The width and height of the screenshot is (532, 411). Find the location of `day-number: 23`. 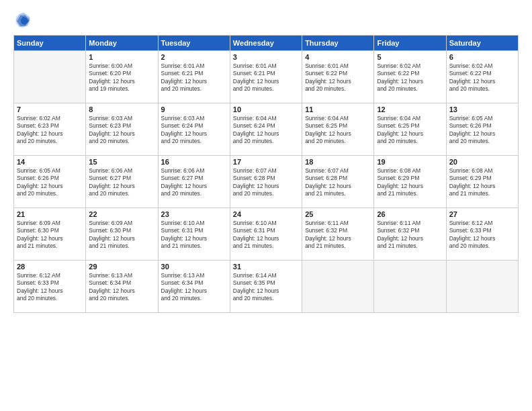

day-number: 23 is located at coordinates (194, 214).